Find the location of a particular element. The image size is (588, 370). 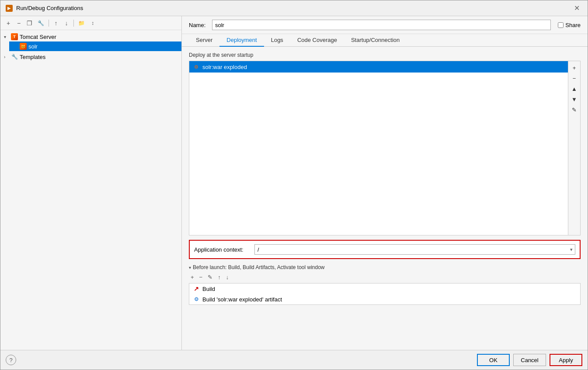

sort-icon: ↕ is located at coordinates (93, 23).